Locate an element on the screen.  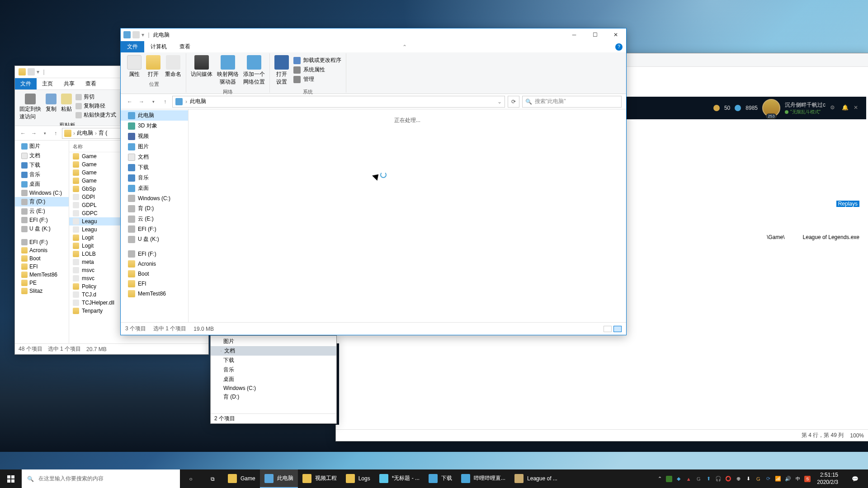
taskbar-task: League of ... is located at coordinates (536, 479).